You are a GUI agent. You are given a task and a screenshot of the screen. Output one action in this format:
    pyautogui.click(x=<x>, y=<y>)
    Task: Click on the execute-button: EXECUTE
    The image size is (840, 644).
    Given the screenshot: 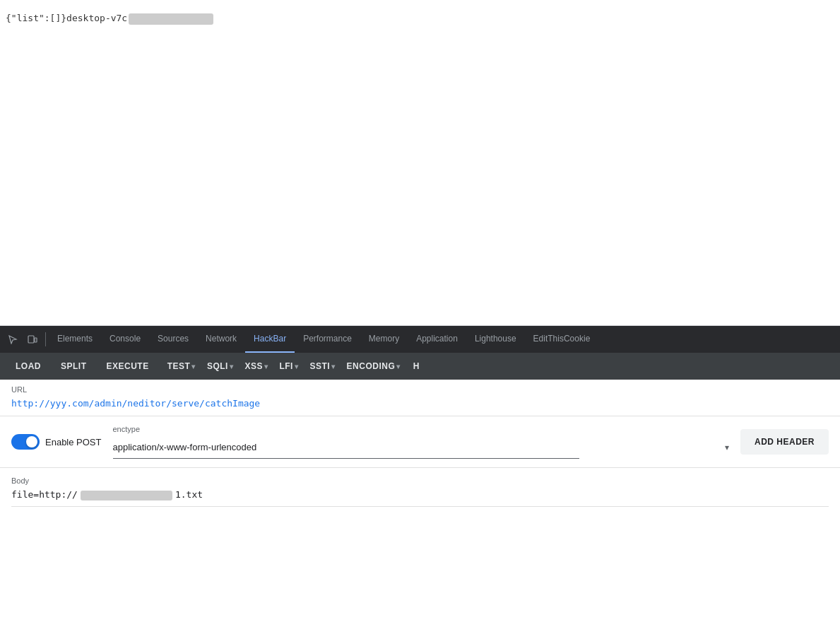 What is the action you would take?
    pyautogui.click(x=128, y=366)
    